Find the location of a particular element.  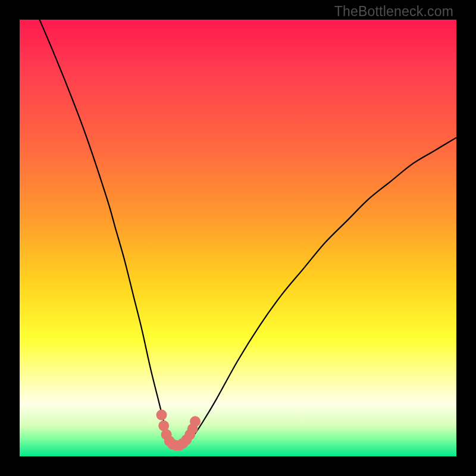

sweet-spot-markers is located at coordinates (178, 430).